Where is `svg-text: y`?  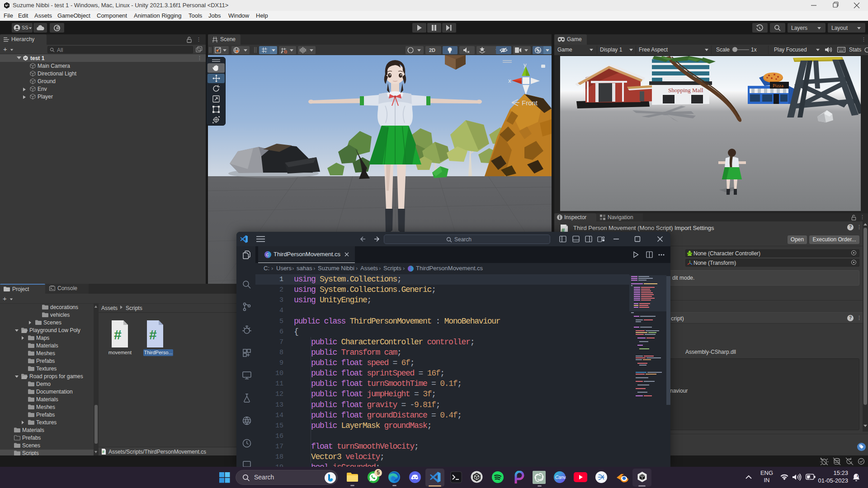
svg-text: y is located at coordinates (525, 65).